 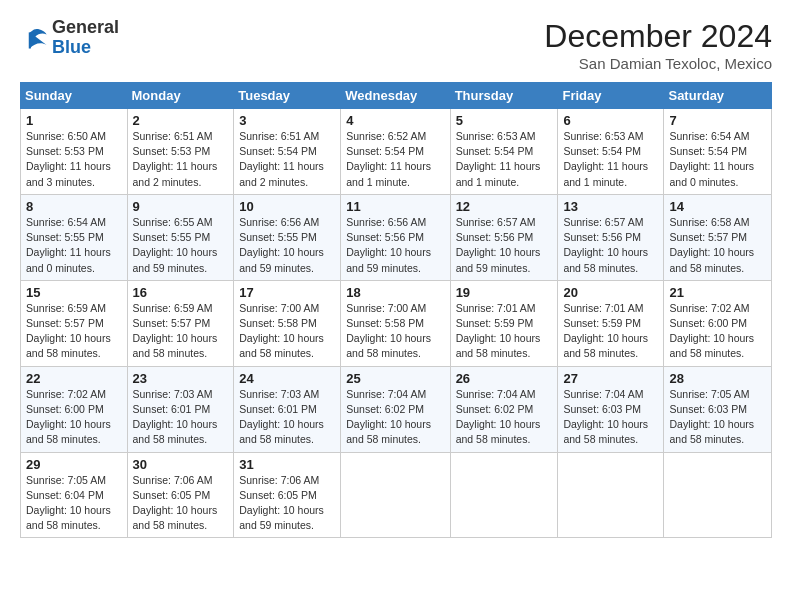 I want to click on day-number: 10, so click(x=287, y=206).